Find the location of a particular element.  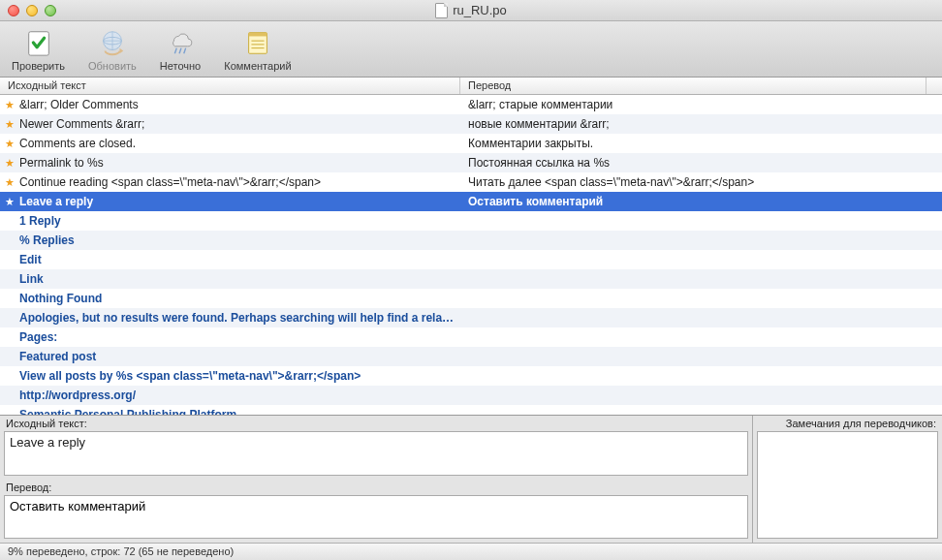

table-row: Link is located at coordinates (471, 279).